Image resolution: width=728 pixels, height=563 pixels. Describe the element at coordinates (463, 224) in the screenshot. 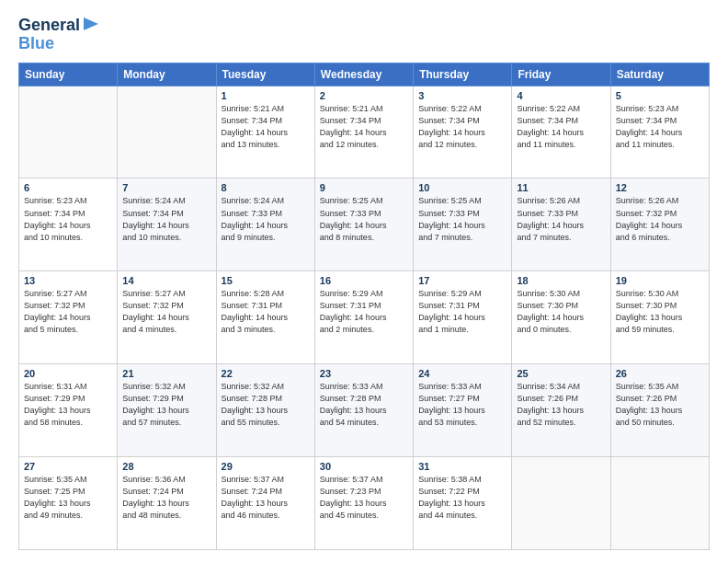

I see `calendar-cell: 10Sunrise: 5:25 AM Sunset: 7:33 PM Dayli…` at that location.